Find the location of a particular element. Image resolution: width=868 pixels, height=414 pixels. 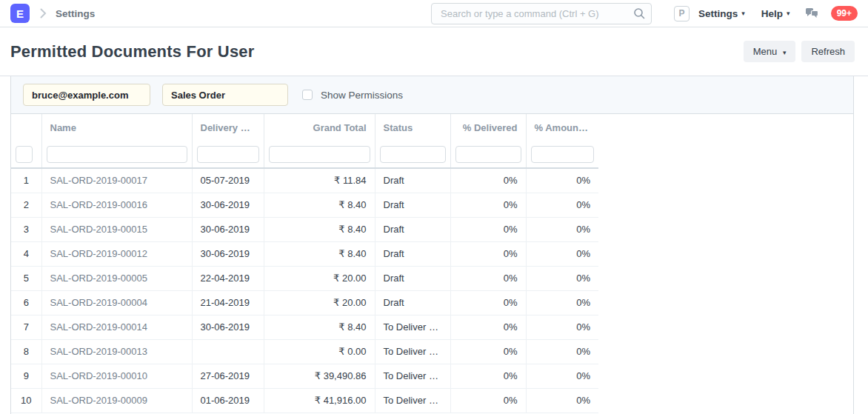

cell-idx: 7 is located at coordinates (27, 327).